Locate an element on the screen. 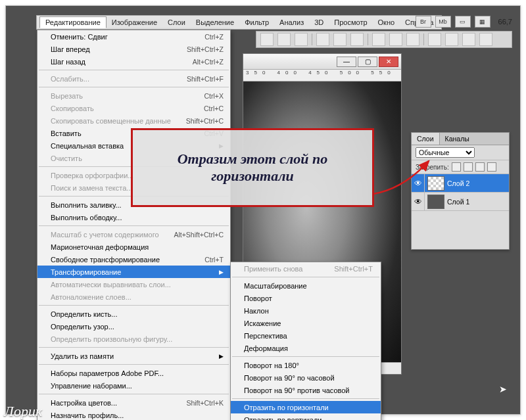  menu-item-label: Определить произвольную фигуру... is located at coordinates (112, 339).